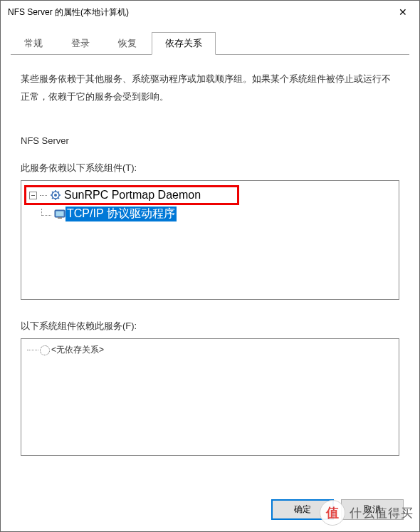 Image resolution: width=420 pixels, height=532 pixels. Describe the element at coordinates (56, 195) in the screenshot. I see `gear-icon` at that location.